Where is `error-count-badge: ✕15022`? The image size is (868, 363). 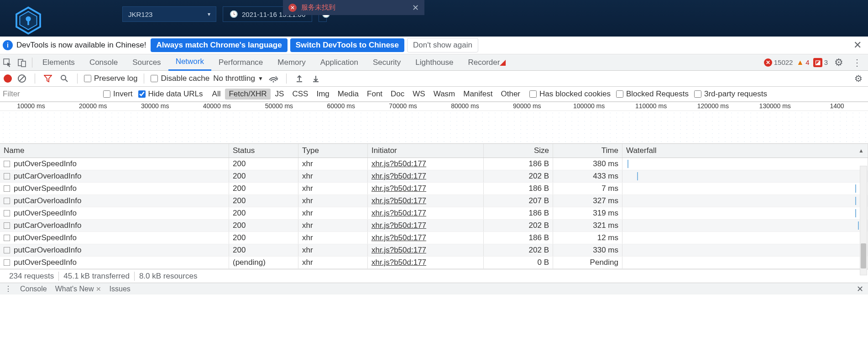 error-count-badge: ✕15022 is located at coordinates (779, 63).